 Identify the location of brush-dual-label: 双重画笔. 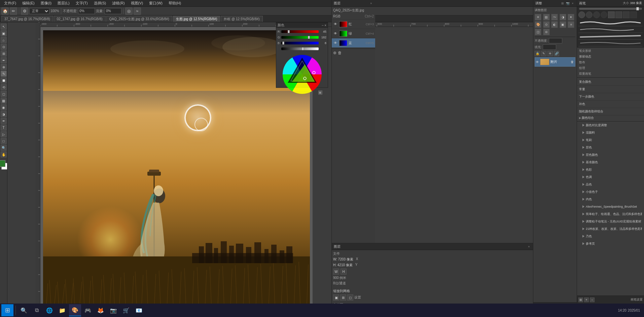
(610, 74).